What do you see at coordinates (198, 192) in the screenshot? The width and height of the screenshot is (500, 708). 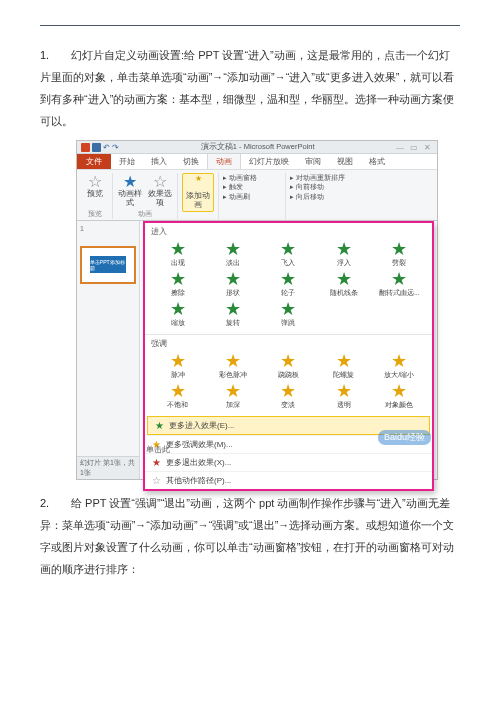 I see `add-anim-button: ★ 添加动画` at bounding box center [198, 192].